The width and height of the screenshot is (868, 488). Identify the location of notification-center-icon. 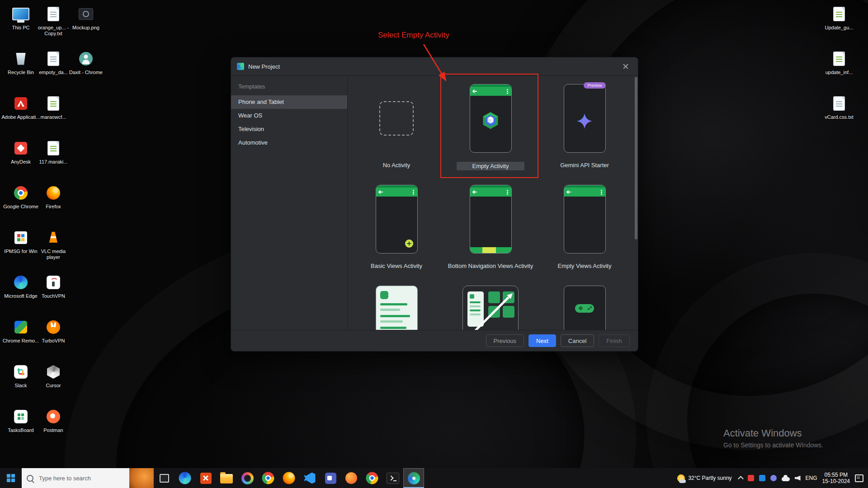
(859, 478).